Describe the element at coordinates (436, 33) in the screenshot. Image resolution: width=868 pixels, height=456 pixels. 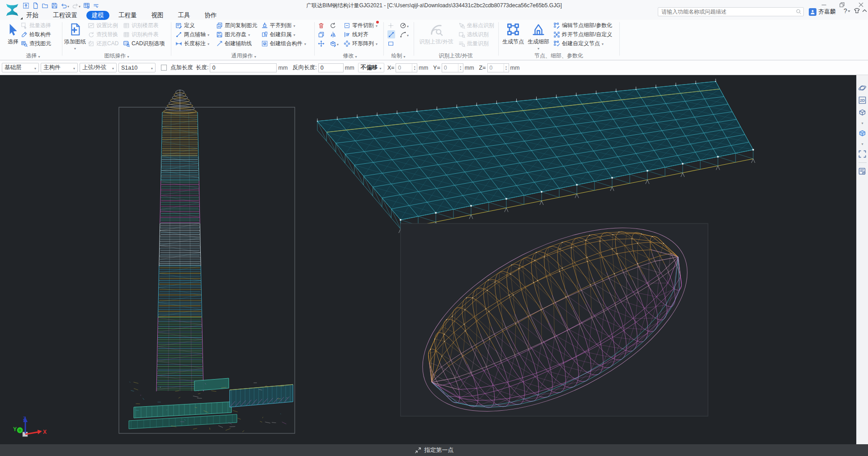
I see `recognize-chord-button: 识别上弦/外弦` at that location.